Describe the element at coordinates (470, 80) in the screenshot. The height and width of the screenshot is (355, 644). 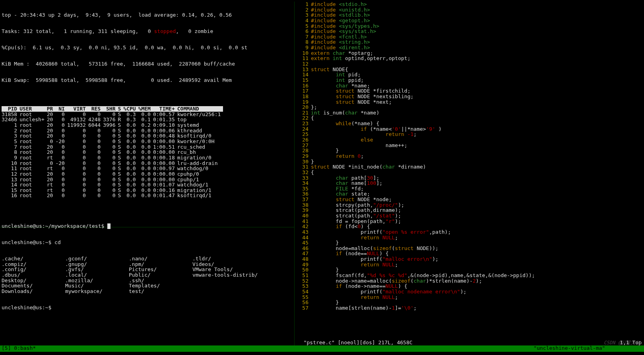
I see `code-line: 15 int ppid;` at that location.